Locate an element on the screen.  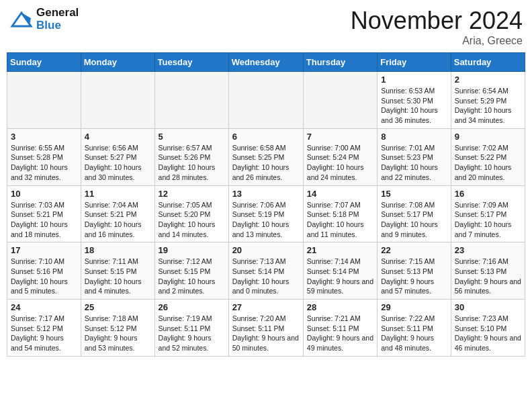
day-number: 8 is located at coordinates (414, 137).